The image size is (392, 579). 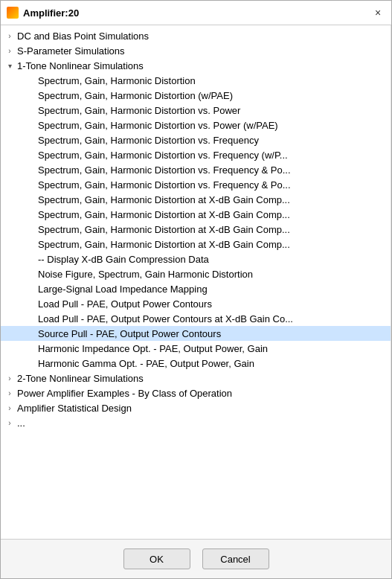 What do you see at coordinates (196, 229) in the screenshot?
I see `tree-item-item11: Spectrum, Gain, Harmonic Distortion at X…` at bounding box center [196, 229].